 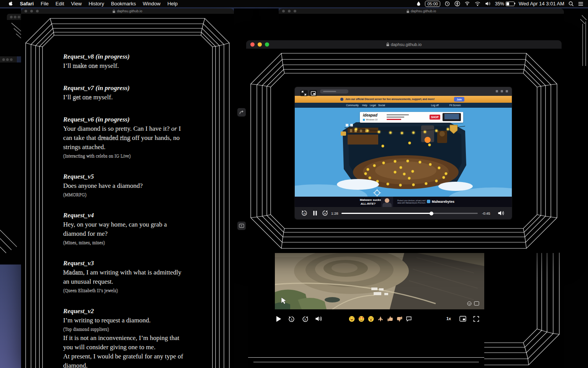 I want to click on comment-button, so click(x=409, y=319).